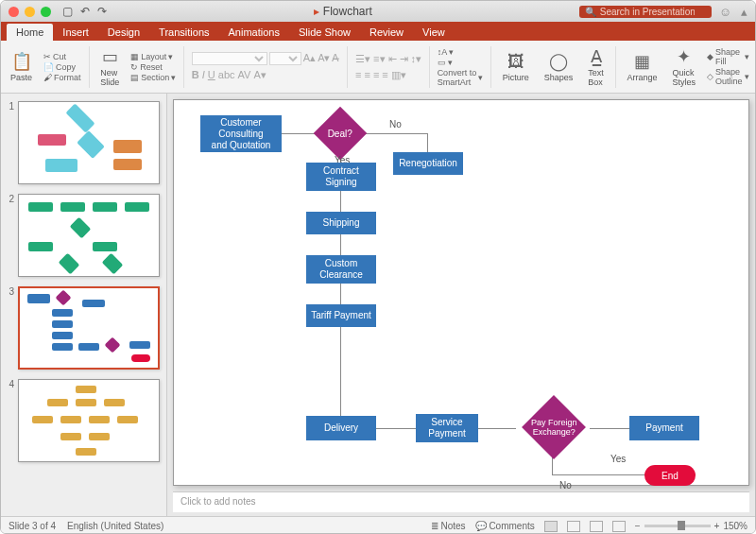 The image size is (756, 534). I want to click on picture-button: 🖼Picture, so click(516, 67).